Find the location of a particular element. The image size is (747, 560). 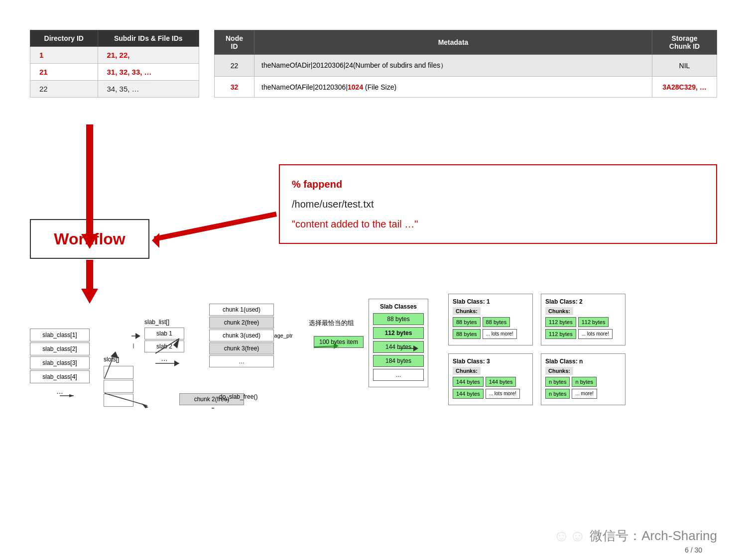

chunk-3-used: chunk 3(used) is located at coordinates (242, 336).